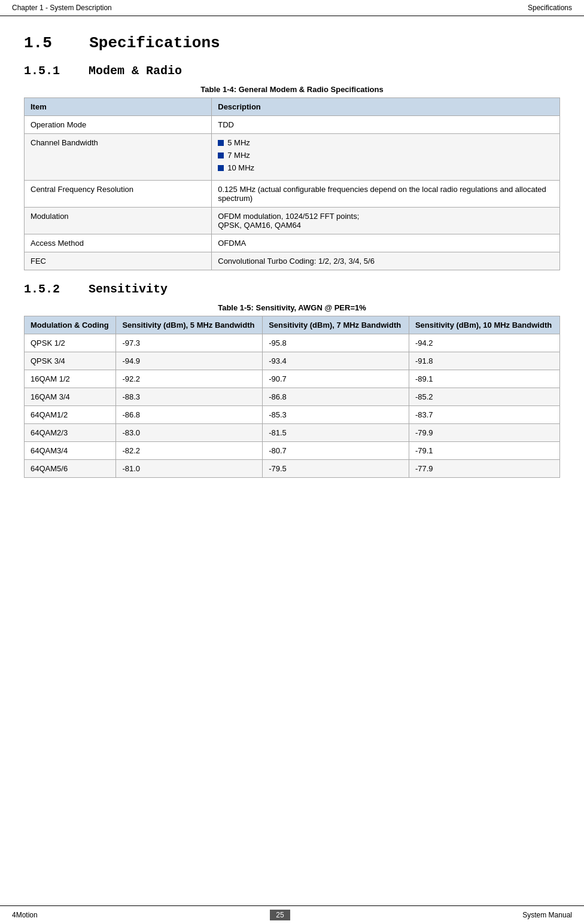  What do you see at coordinates (336, 325) in the screenshot?
I see `table2-header-cell: Sensitivity (dBm), 7 MHz Bandwidth` at bounding box center [336, 325].